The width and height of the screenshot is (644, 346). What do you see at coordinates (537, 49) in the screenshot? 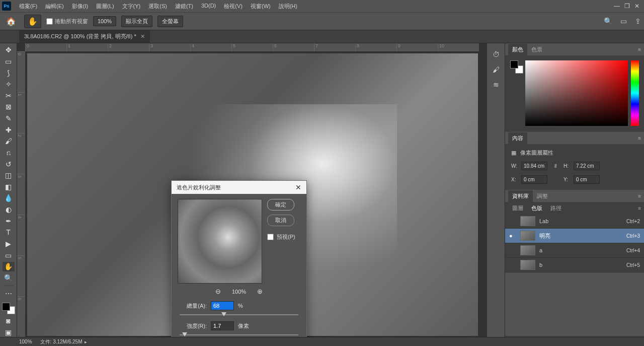
I see `tab-swatches: 色票` at bounding box center [537, 49].